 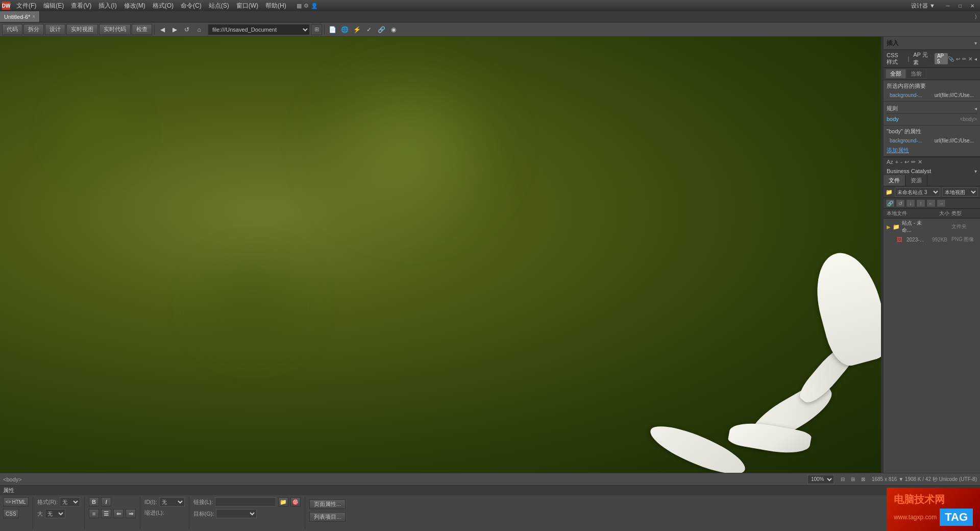 I want to click on document-tab-active: Untitled-6* ×, so click(x=20, y=16).